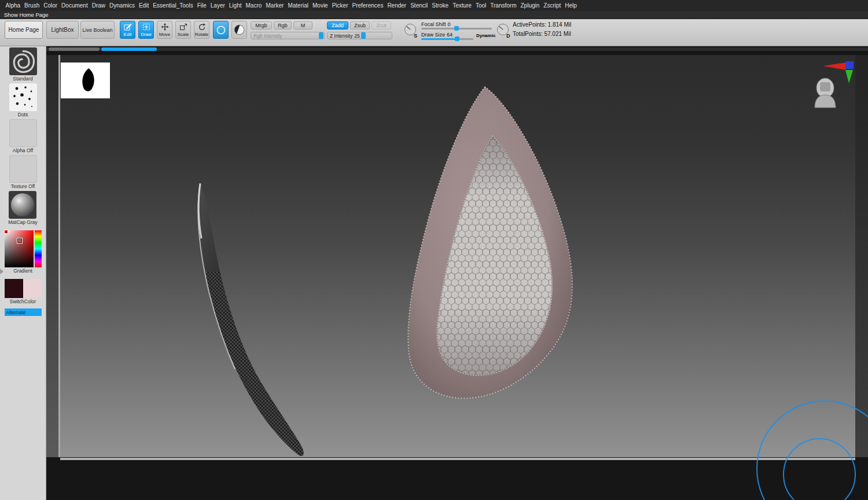 The height and width of the screenshot is (500, 868). What do you see at coordinates (13, 6) in the screenshot?
I see `menu-item: Alpha` at bounding box center [13, 6].